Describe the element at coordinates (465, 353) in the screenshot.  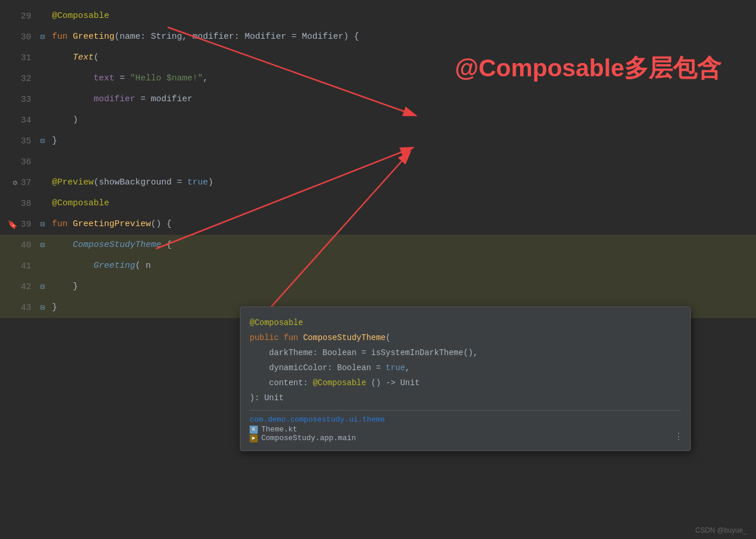
I see `tooltip-line-3: darkTheme: Boolean = isSystemInDarkTheme…` at that location.